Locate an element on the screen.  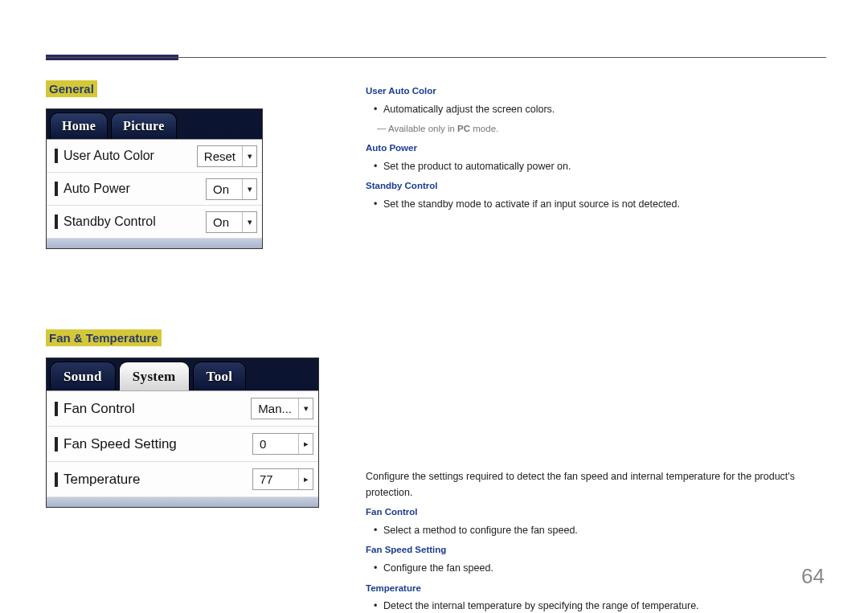
section-title-fan: Fan & Temperature is located at coordinates (104, 337).